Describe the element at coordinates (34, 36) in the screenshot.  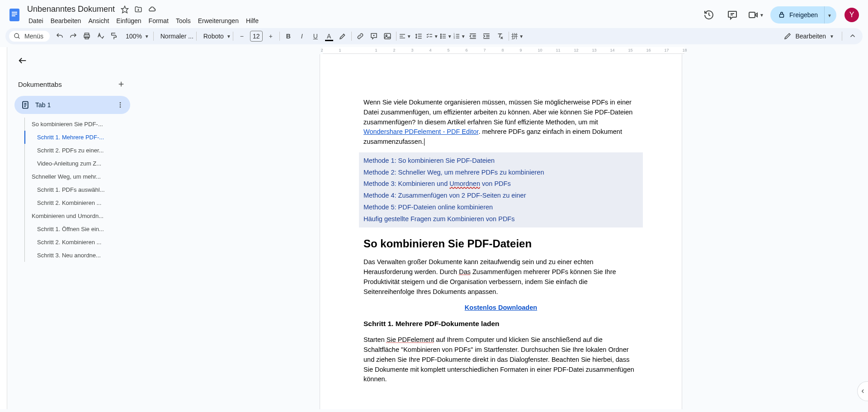
I see `search-menus-label: Menüs` at that location.